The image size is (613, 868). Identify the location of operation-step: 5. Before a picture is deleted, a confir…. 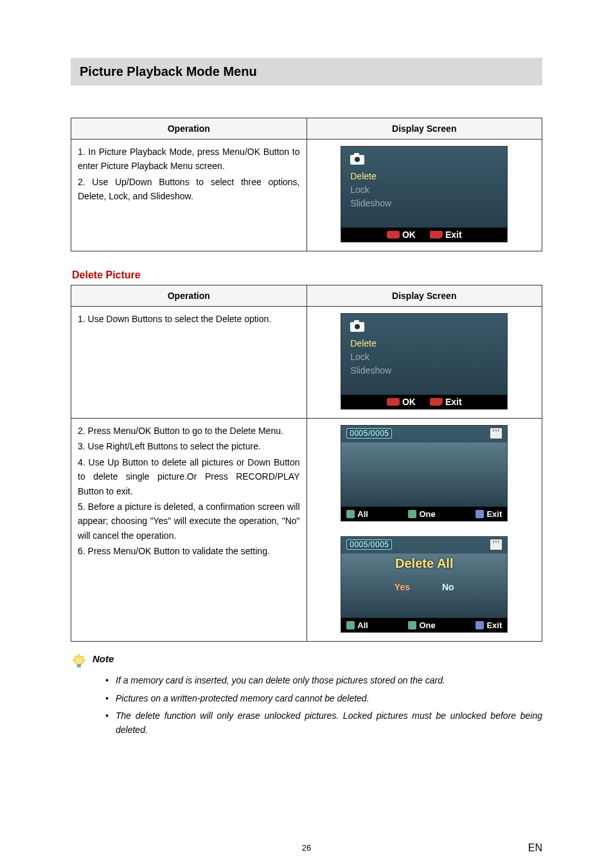
(189, 521).